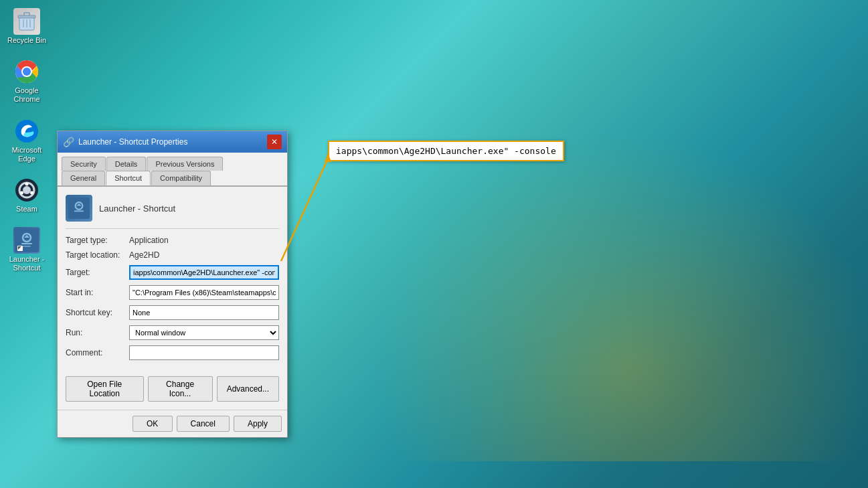 The image size is (868, 488). I want to click on run-select: Normal window Minimized Maximized, so click(204, 333).